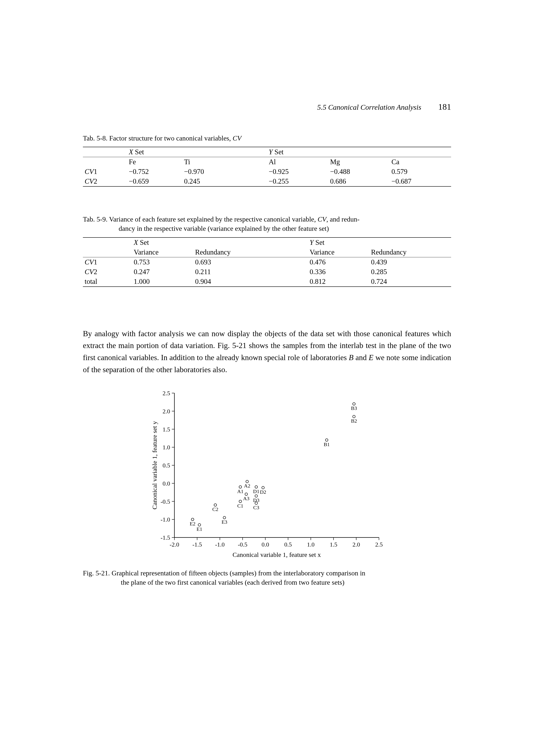 The height and width of the screenshot is (756, 534). Describe the element at coordinates (240, 491) in the screenshot. I see `svg-text: A1` at that location.